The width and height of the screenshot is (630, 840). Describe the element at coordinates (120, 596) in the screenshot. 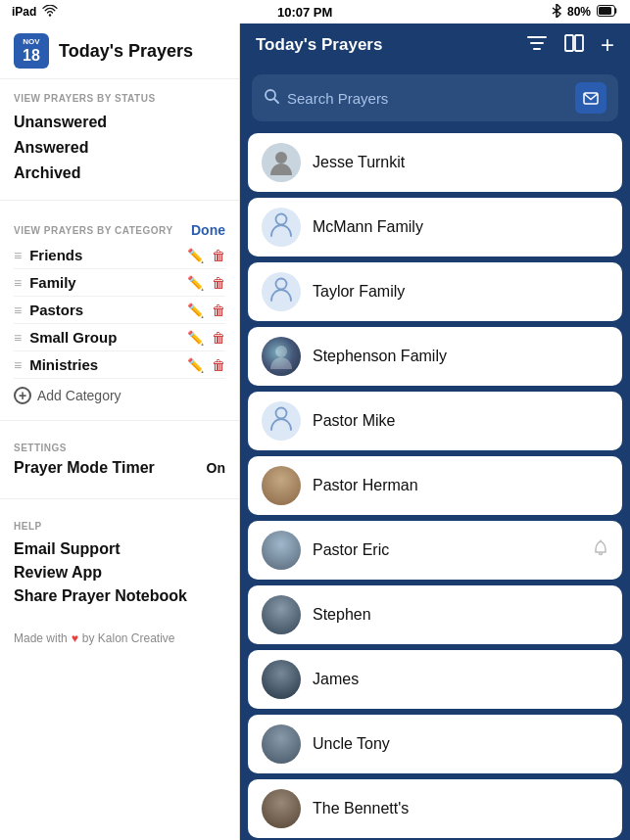

I see `share-notebook-button: Share Prayer Notebook` at that location.